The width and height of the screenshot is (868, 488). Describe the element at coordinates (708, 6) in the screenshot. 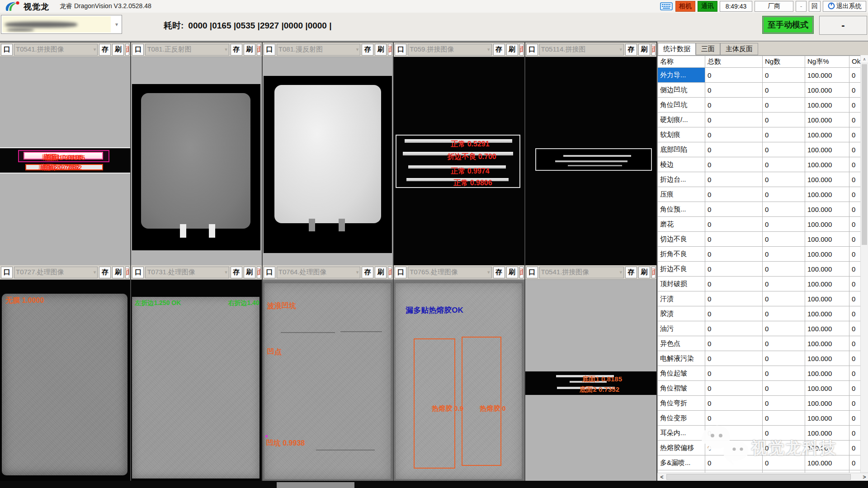

I see `comm-button: 通讯` at that location.